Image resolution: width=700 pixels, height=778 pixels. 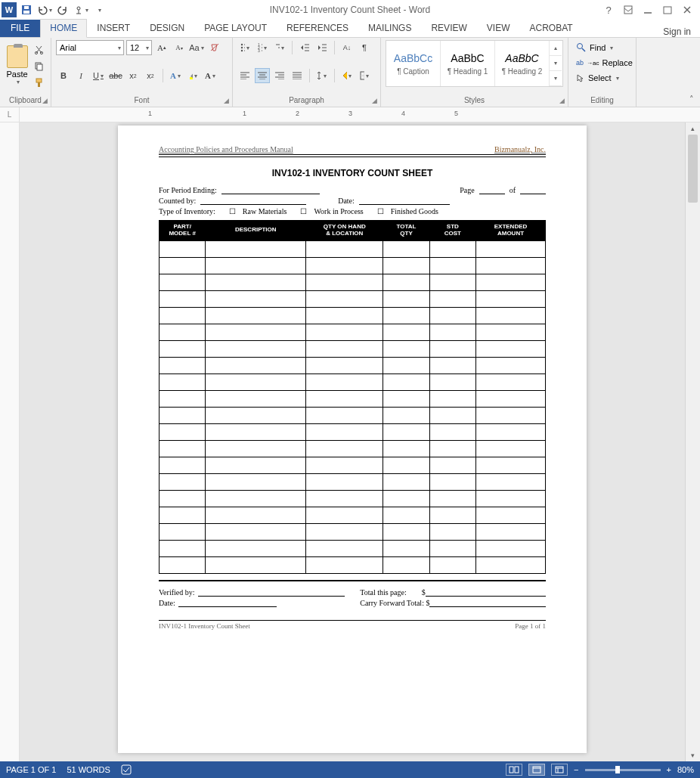 I want to click on format-painter-icon, so click(x=39, y=82).